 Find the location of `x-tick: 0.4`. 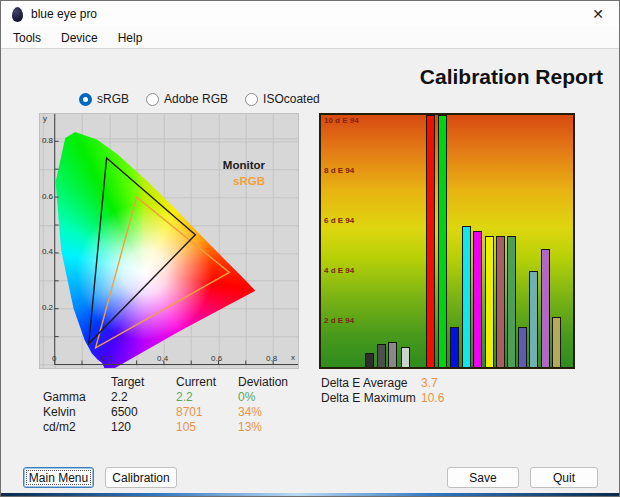

x-tick: 0.4 is located at coordinates (162, 359).